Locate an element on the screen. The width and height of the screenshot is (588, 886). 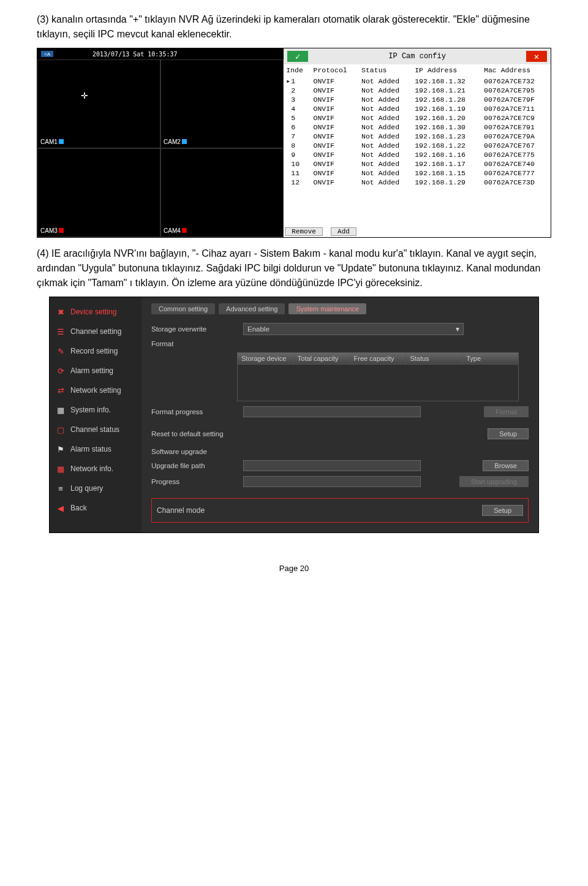
ipcam-title: IP Cam confiy is located at coordinates (417, 56).